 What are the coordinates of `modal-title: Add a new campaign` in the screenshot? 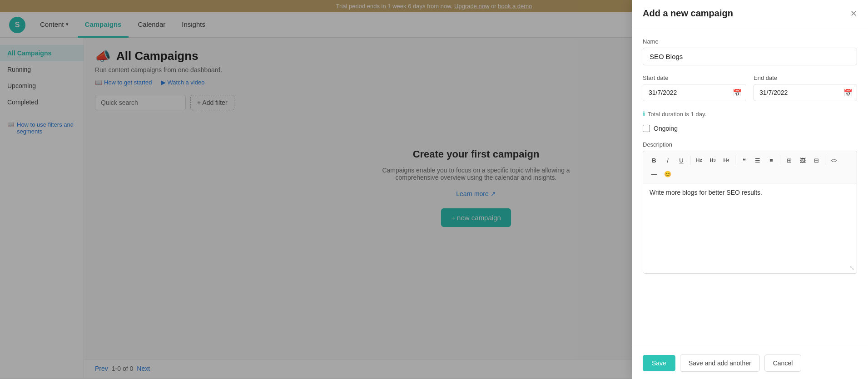 It's located at (688, 14).